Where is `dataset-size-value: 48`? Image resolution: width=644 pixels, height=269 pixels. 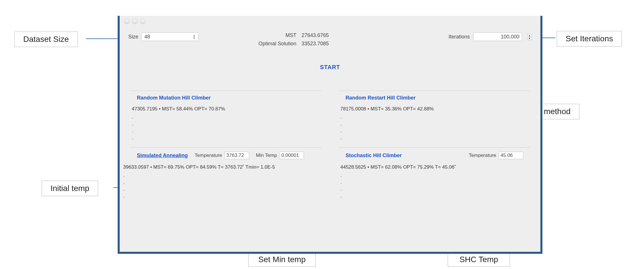 dataset-size-value: 48 is located at coordinates (147, 37).